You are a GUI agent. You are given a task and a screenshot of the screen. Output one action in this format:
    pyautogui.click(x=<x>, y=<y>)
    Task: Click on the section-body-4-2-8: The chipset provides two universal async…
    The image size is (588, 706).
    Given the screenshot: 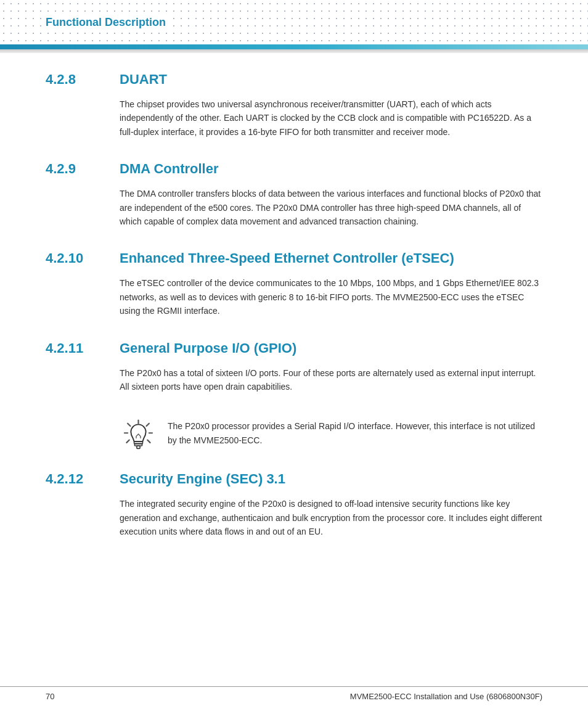 What is the action you would take?
    pyautogui.click(x=331, y=118)
    